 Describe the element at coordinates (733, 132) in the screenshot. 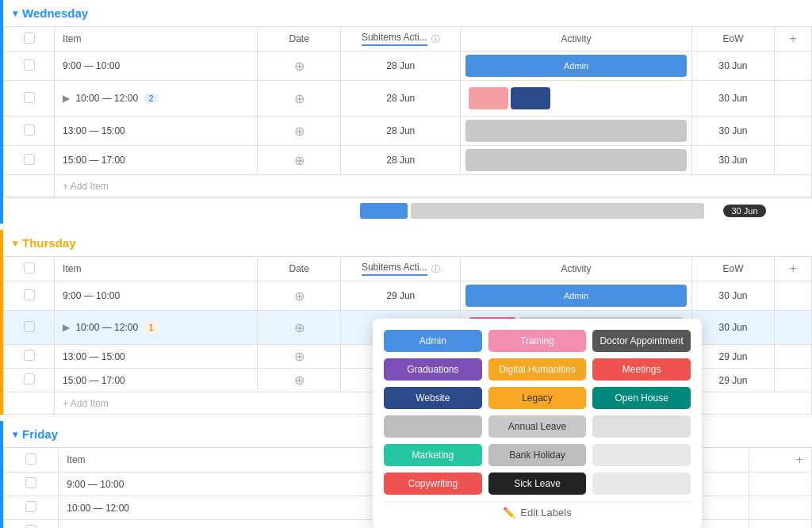

I see `wed-row3-eow: 30 Jun` at that location.